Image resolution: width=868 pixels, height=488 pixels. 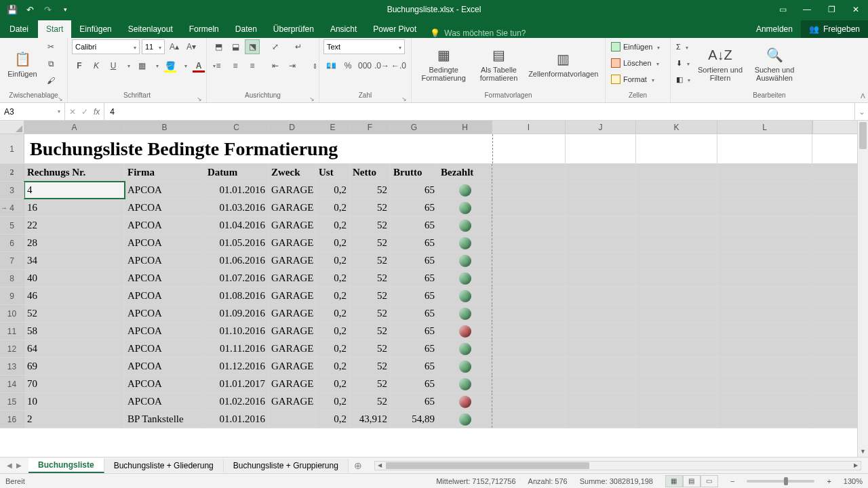 What do you see at coordinates (12, 419) in the screenshot?
I see `row-header: 16` at bounding box center [12, 419].